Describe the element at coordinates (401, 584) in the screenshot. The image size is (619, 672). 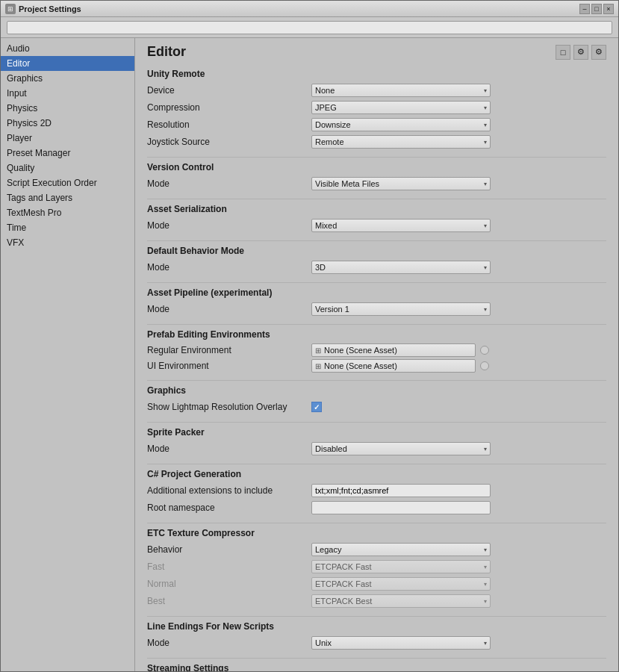
I see `dropdown-normal: ETCPACK Fast ▾` at that location.